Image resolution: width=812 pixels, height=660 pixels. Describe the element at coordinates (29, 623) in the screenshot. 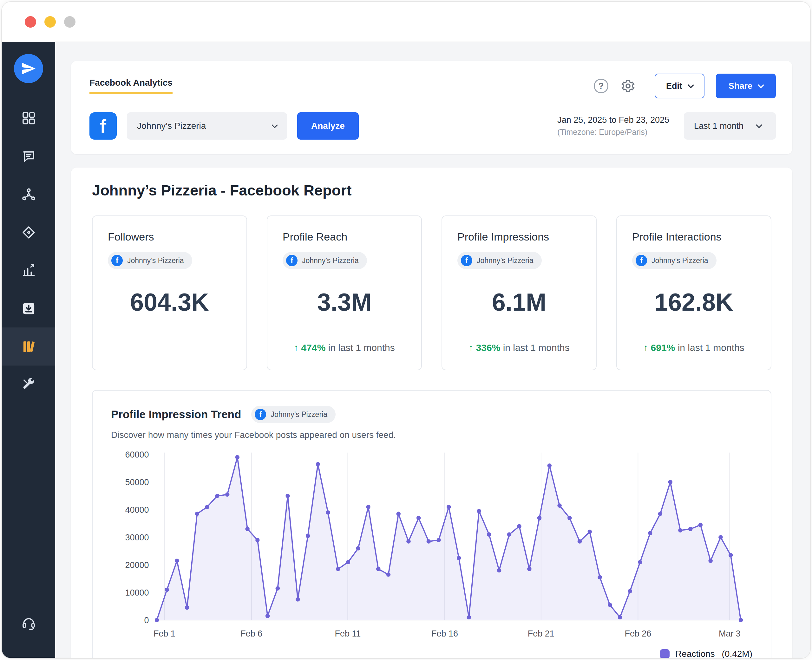

I see `headset-icon` at that location.